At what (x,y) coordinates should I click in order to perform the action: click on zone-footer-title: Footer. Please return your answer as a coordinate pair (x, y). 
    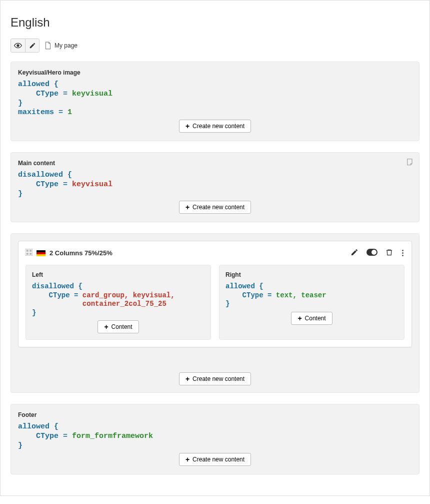
    Looking at the image, I should click on (215, 415).